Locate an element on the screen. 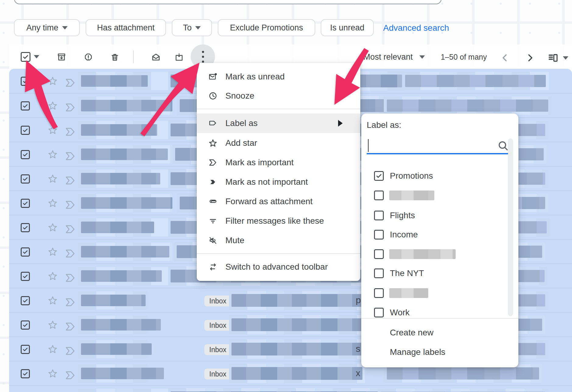  menu-item-mark-as-important: Mark as important is located at coordinates (278, 163).